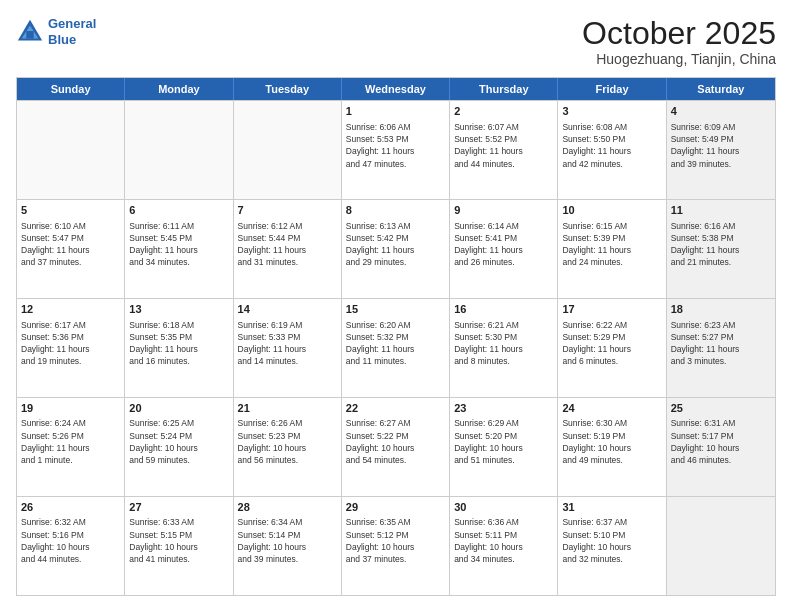 The height and width of the screenshot is (612, 792). I want to click on day-number: 16, so click(504, 310).